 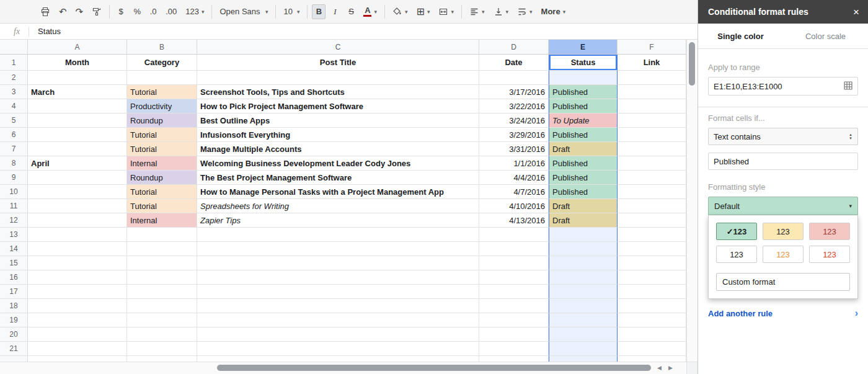 I want to click on row-header-11: 11, so click(x=14, y=206).